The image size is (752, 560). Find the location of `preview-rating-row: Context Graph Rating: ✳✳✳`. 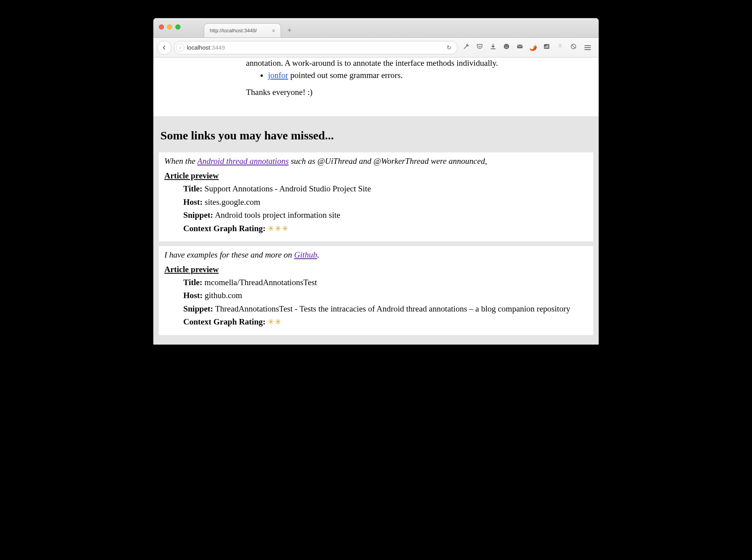

preview-rating-row: Context Graph Rating: ✳✳✳ is located at coordinates (385, 228).